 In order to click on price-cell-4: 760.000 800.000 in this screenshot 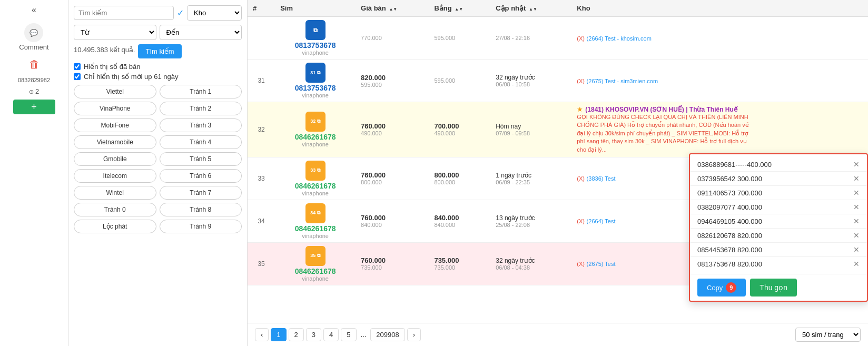, I will do `click(392, 178)`.